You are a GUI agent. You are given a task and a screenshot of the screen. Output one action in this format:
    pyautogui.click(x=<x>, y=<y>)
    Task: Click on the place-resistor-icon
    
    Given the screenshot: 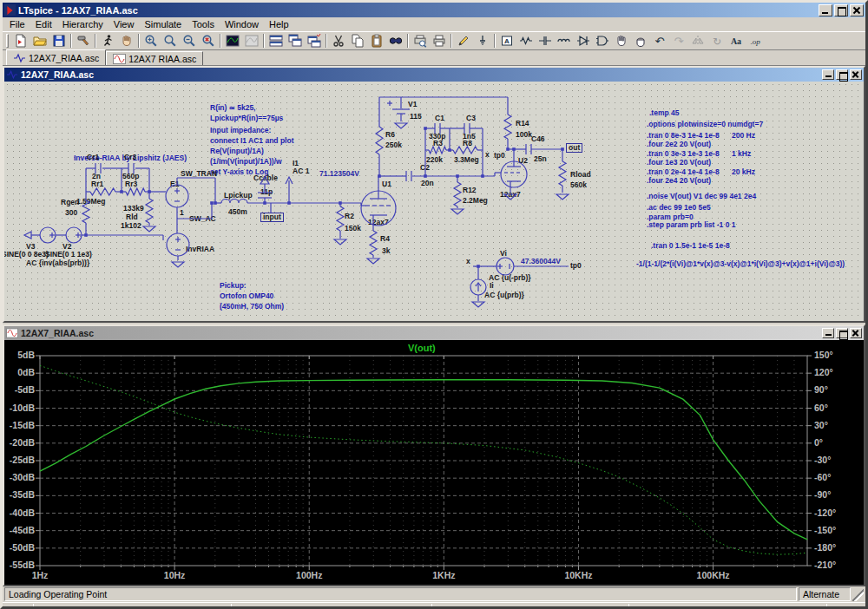 What is the action you would take?
    pyautogui.click(x=526, y=41)
    